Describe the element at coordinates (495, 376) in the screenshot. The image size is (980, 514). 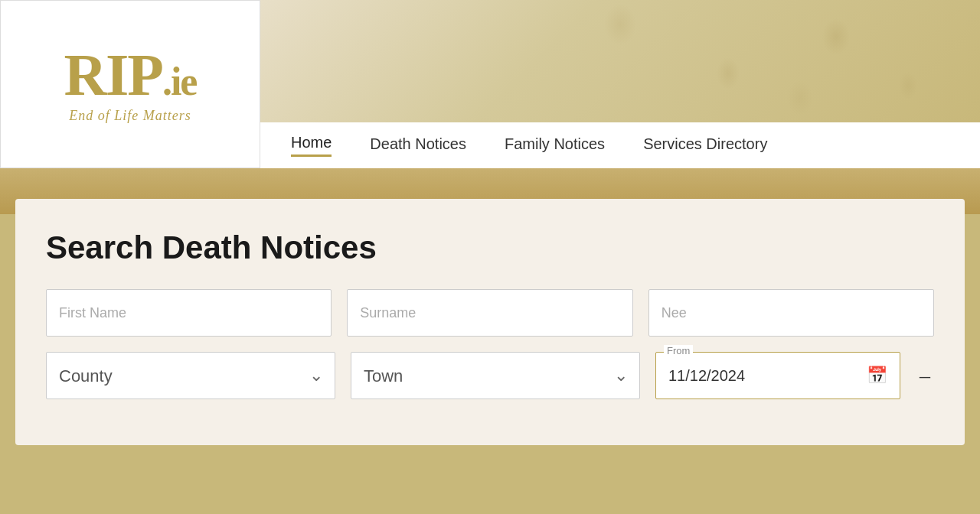
I see `town-select-wrapper: Town ⌄` at that location.